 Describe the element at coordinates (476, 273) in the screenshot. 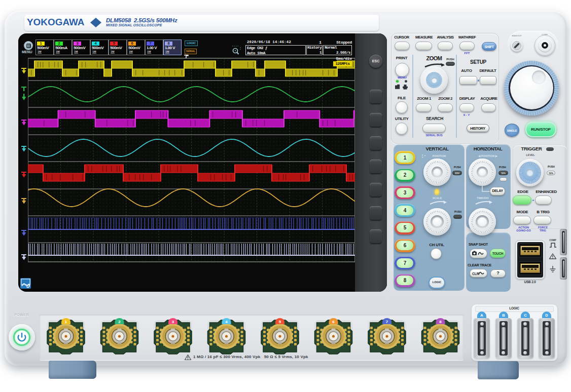

I see `svg-text: CLR` at that location.